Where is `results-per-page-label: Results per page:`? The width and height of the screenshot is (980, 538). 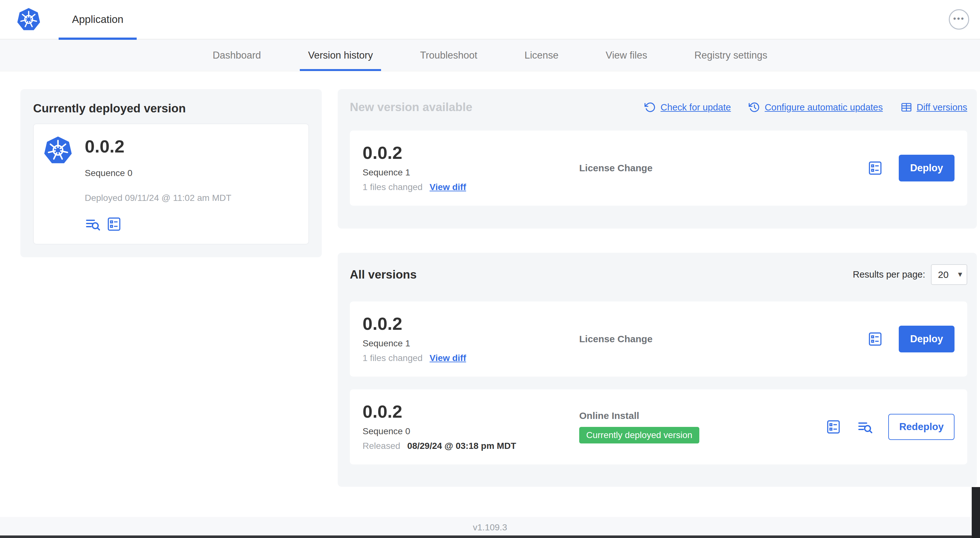 results-per-page-label: Results per page: is located at coordinates (889, 275).